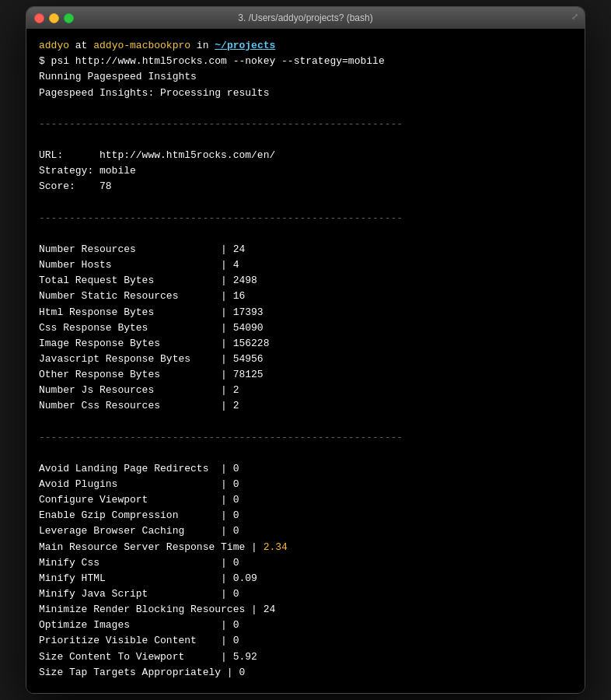 This screenshot has width=611, height=700. I want to click on data-html-response-bytes: Html Response Bytes | 17393, so click(306, 313).